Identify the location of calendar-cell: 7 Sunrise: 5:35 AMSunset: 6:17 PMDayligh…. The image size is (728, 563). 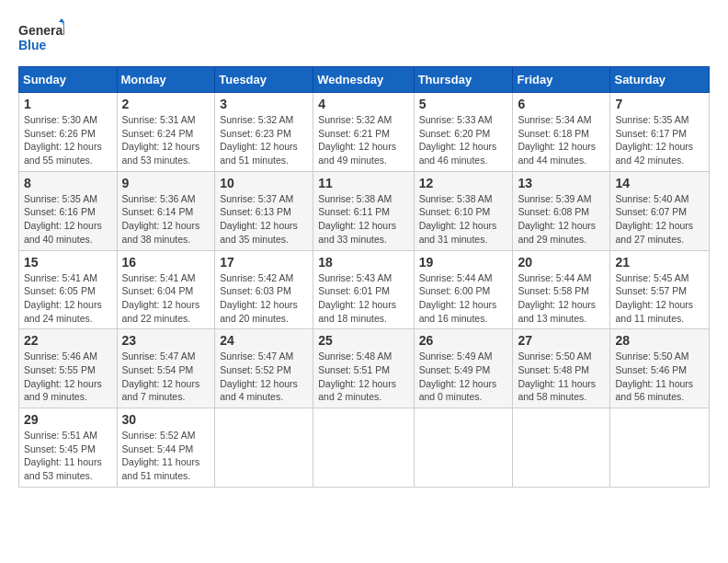
(660, 132).